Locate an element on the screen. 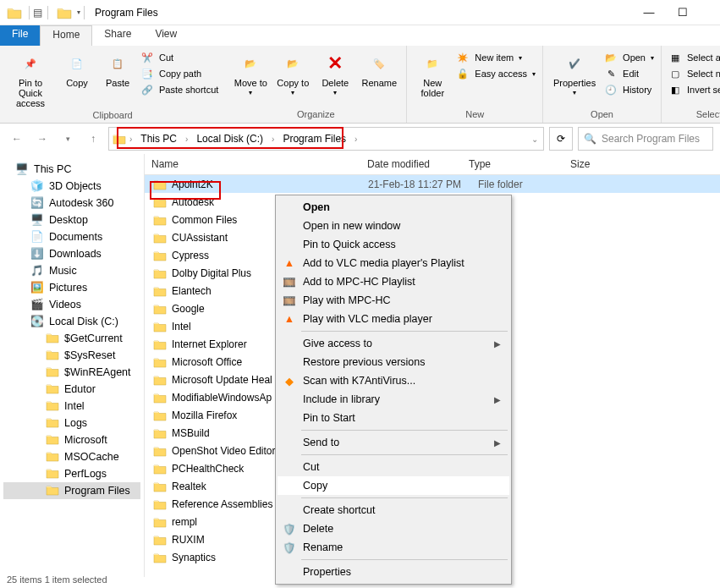  tab-view: View is located at coordinates (166, 36).